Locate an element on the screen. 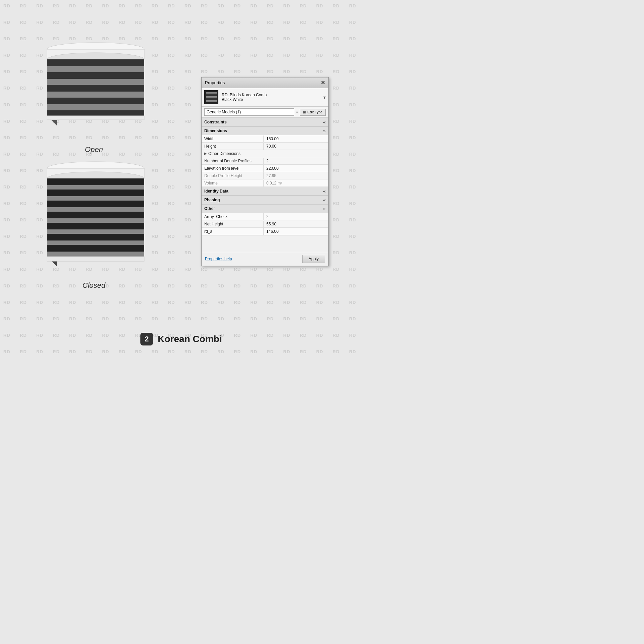  family-info: RD_Blinds Korean Combi Black White is located at coordinates (271, 97).